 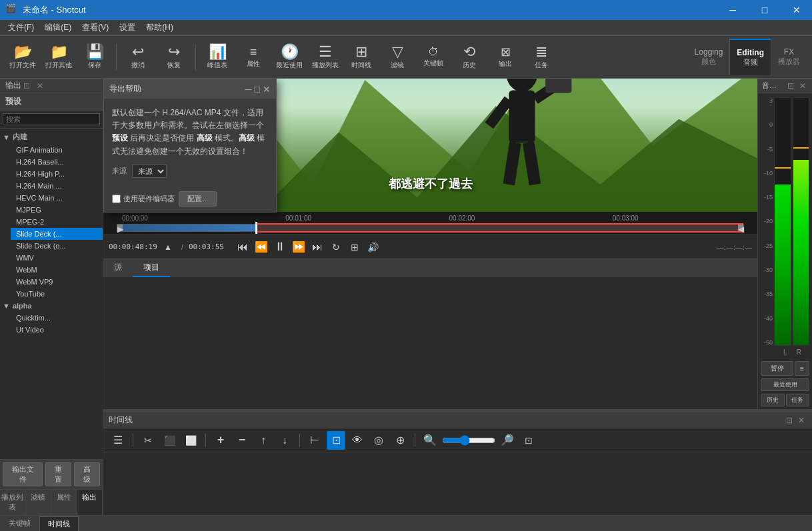 What do you see at coordinates (57, 210) in the screenshot?
I see `list-item: MJPEG` at bounding box center [57, 210].